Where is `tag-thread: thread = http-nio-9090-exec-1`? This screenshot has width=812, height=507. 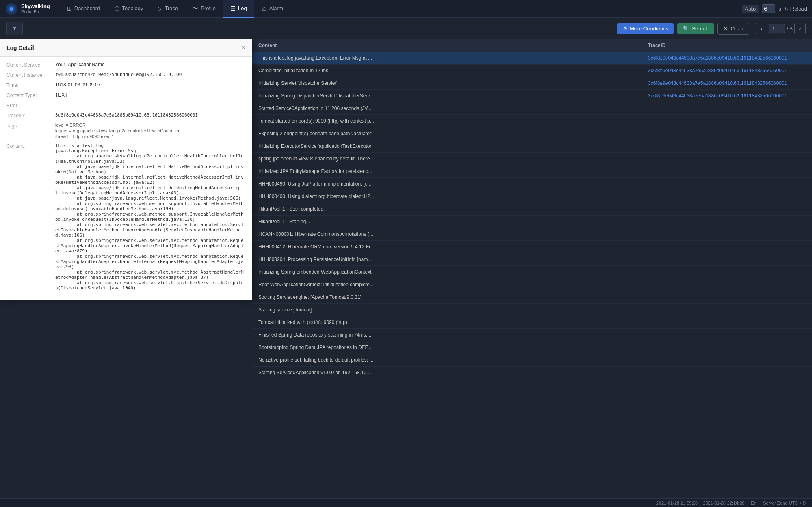 tag-thread: thread = http-nio-9090-exec-1 is located at coordinates (150, 136).